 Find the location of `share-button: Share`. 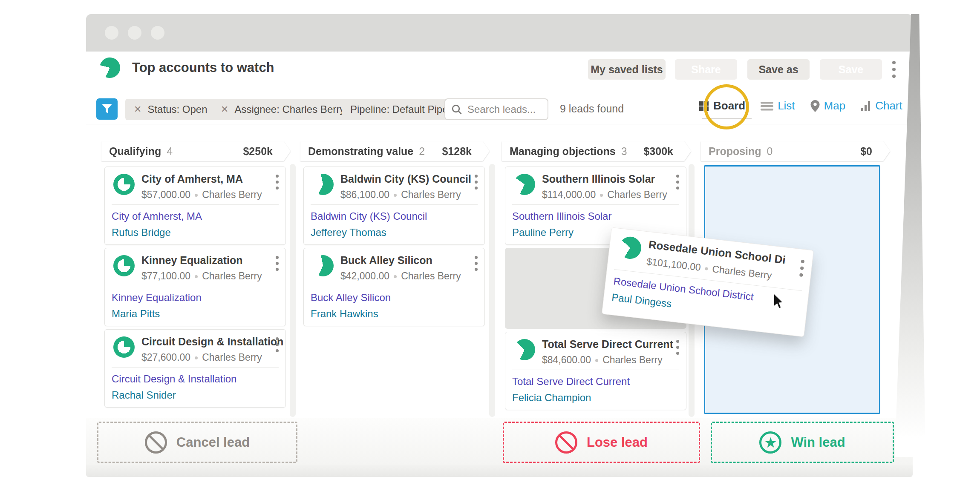

share-button: Share is located at coordinates (706, 69).